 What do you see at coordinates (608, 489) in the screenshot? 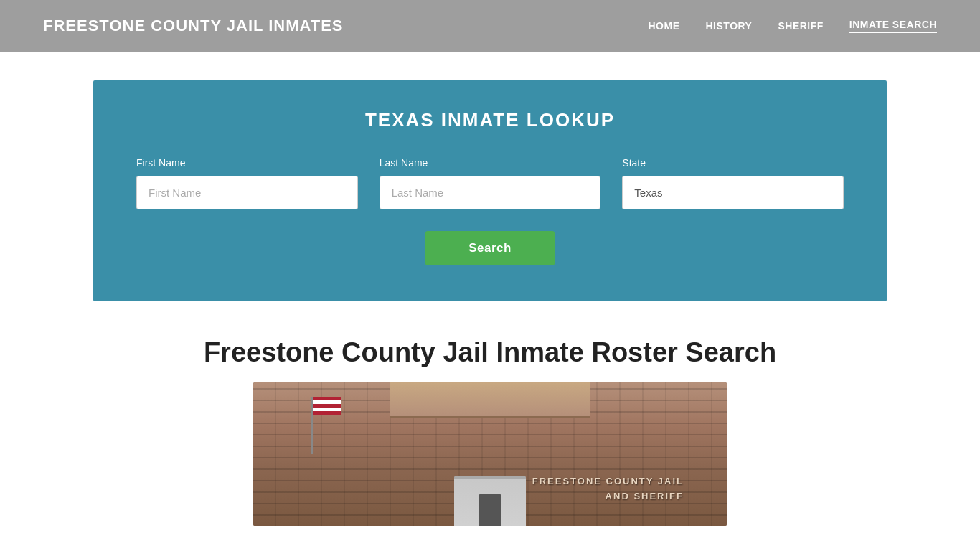
I see `building-sign: FREESTONE COUNTY JAIL AND SHERIFF` at bounding box center [608, 489].